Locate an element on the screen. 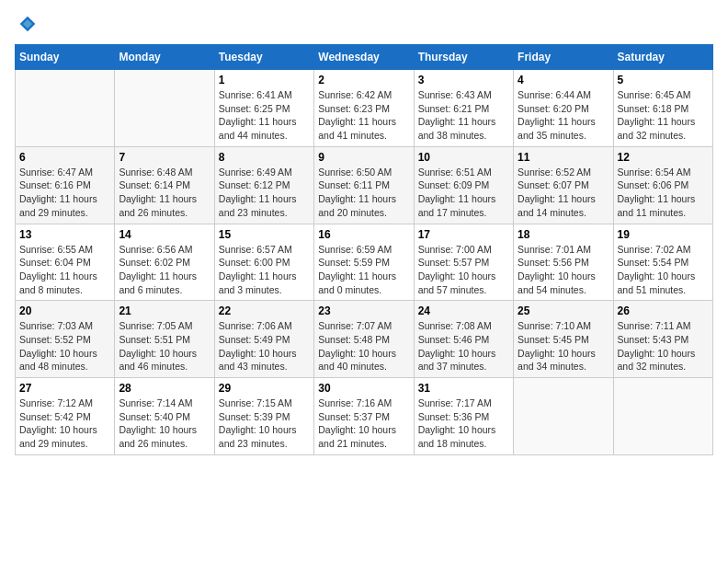 The image size is (728, 563). day-info: Sunrise: 6:48 AM Sunset: 6:14 PM Dayligh… is located at coordinates (164, 193).